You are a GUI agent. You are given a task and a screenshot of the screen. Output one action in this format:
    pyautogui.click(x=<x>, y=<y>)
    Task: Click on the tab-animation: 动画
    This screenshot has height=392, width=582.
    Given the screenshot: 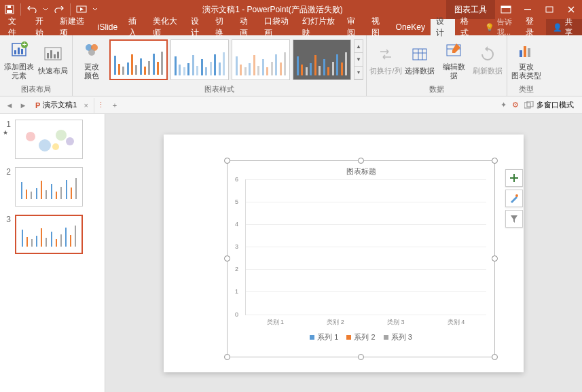 What is the action you would take?
    pyautogui.click(x=247, y=27)
    